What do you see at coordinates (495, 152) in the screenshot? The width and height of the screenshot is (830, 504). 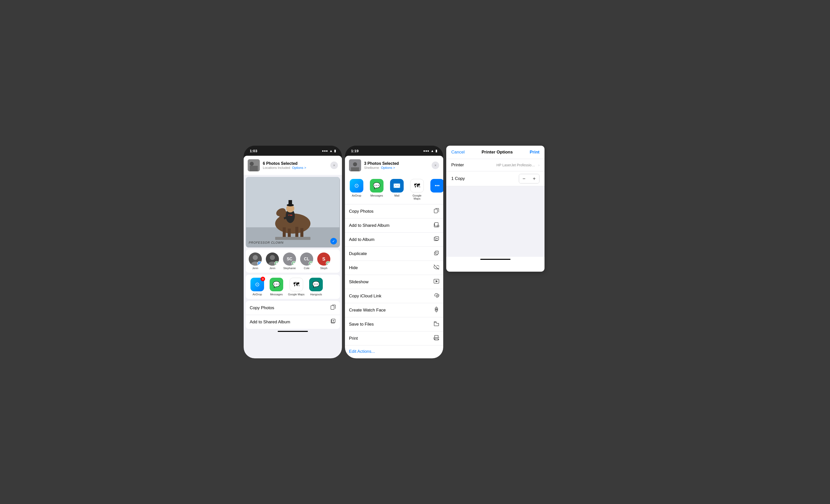 I see `printer-header: Cancel Printer Options Print` at bounding box center [495, 152].